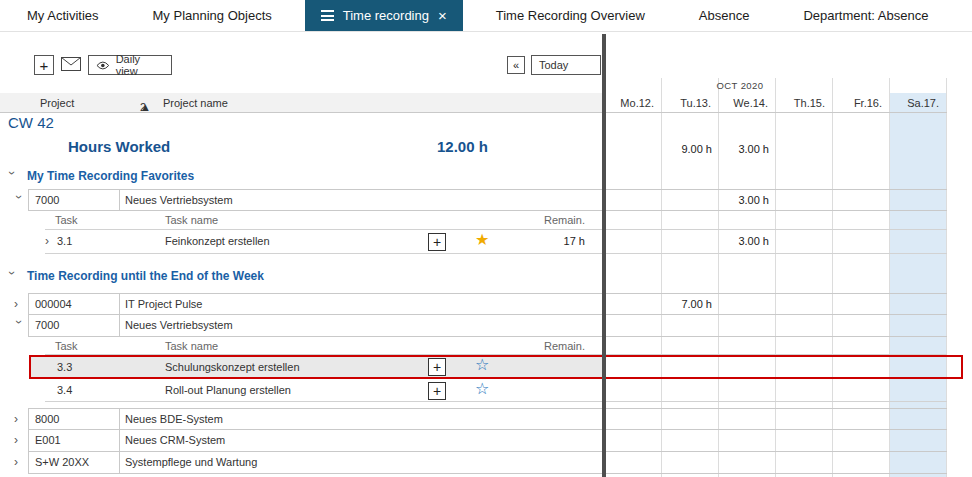 This screenshot has width=972, height=477. What do you see at coordinates (482, 240) in the screenshot?
I see `favorite-star-icon: ★` at bounding box center [482, 240].